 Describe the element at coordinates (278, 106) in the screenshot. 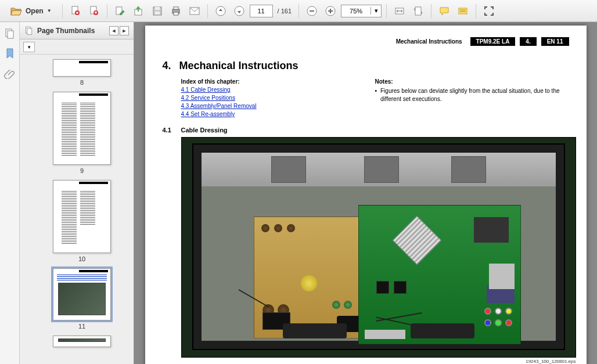

I see `index-link: 4.3 Assembly/Panel Removal` at that location.